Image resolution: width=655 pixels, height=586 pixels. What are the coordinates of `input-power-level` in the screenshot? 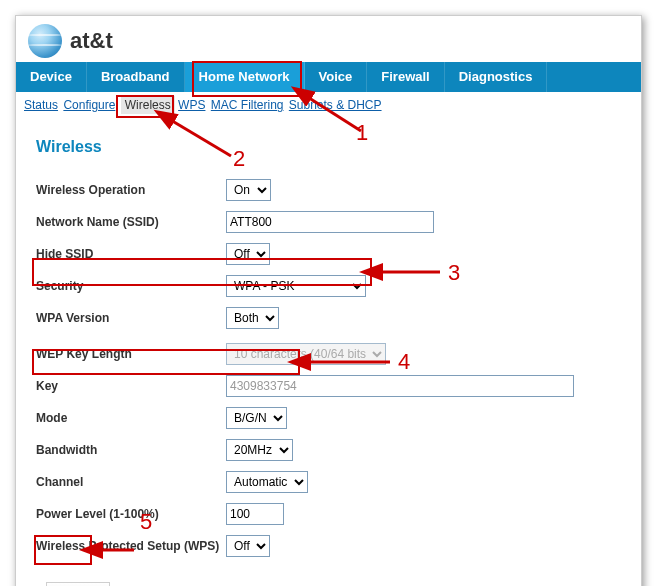 It's located at (255, 514).